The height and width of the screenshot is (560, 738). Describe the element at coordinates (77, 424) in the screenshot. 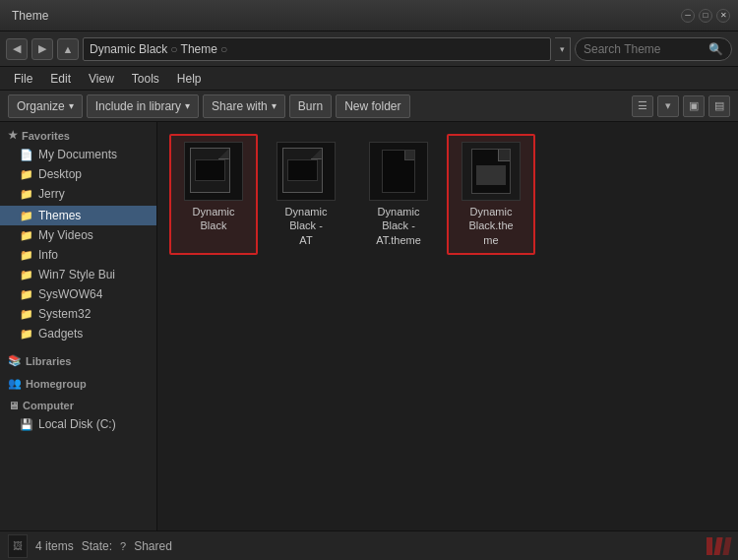

I see `sidebar-item-label: Local Disk (C:)` at that location.